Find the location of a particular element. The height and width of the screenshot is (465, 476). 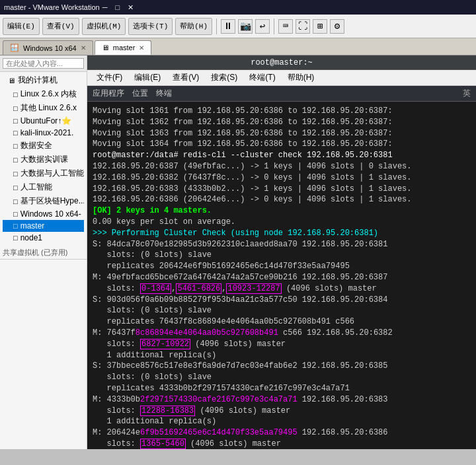

sidebar-item-data-security: □ 数据安全 is located at coordinates (44, 145).